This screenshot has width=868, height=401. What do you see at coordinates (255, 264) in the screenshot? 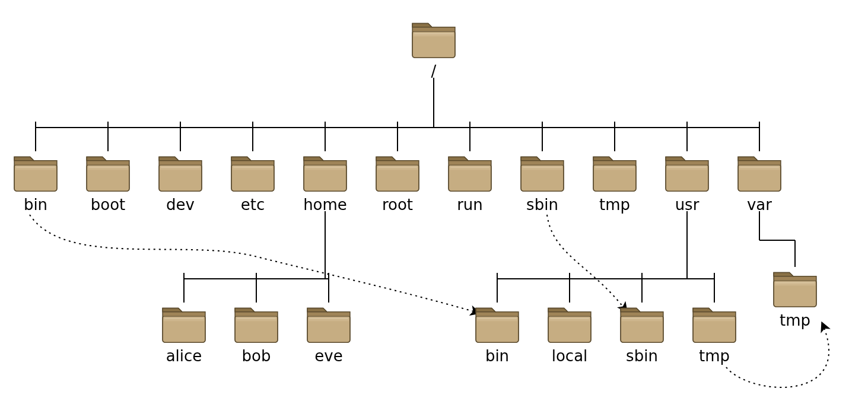
I see `symlink-bin-to-usr-bin` at bounding box center [255, 264].